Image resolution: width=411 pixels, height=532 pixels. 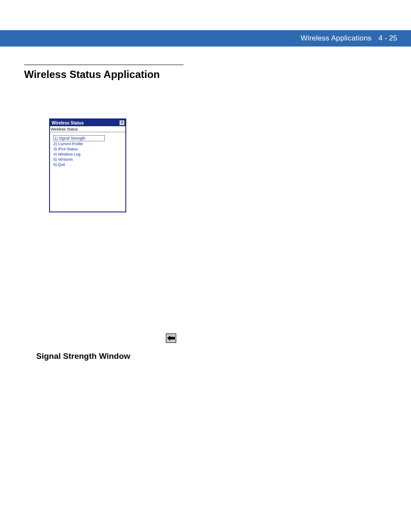 I want to click on subsection-title: Signal Strength Window, so click(x=83, y=356).